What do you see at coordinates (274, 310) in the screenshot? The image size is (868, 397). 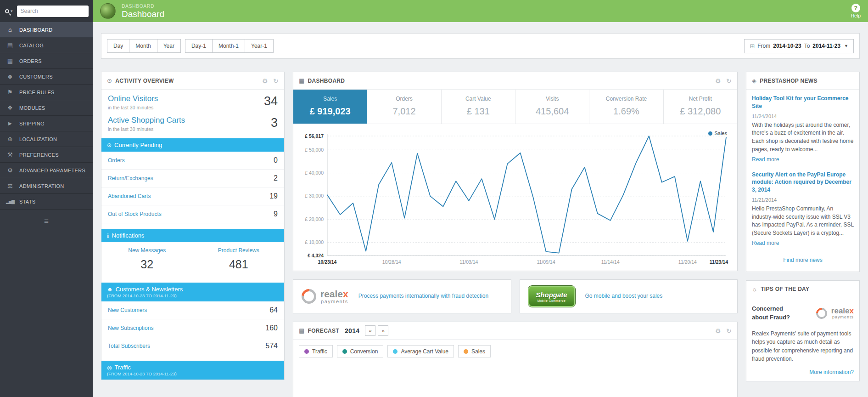 I see `data-row-value: 64` at bounding box center [274, 310].